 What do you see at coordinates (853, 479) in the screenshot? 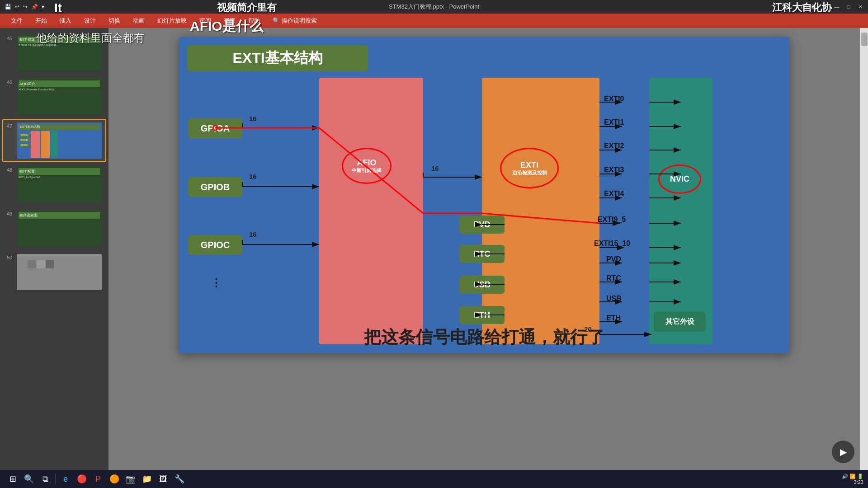
I see `system-tray: 🔊 📶 🔋 3:23` at bounding box center [853, 479].